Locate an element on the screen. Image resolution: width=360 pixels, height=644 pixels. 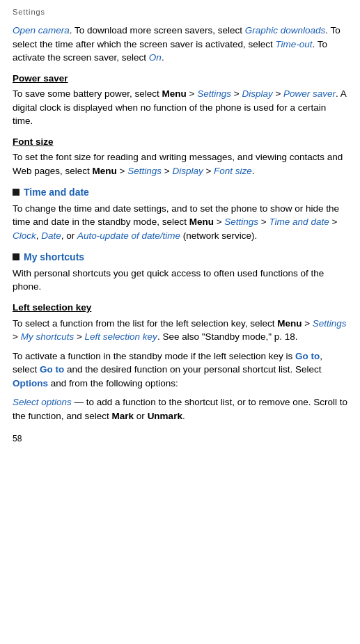
open-camera-text1: . To download more screen savers, select is located at coordinates (157, 31).